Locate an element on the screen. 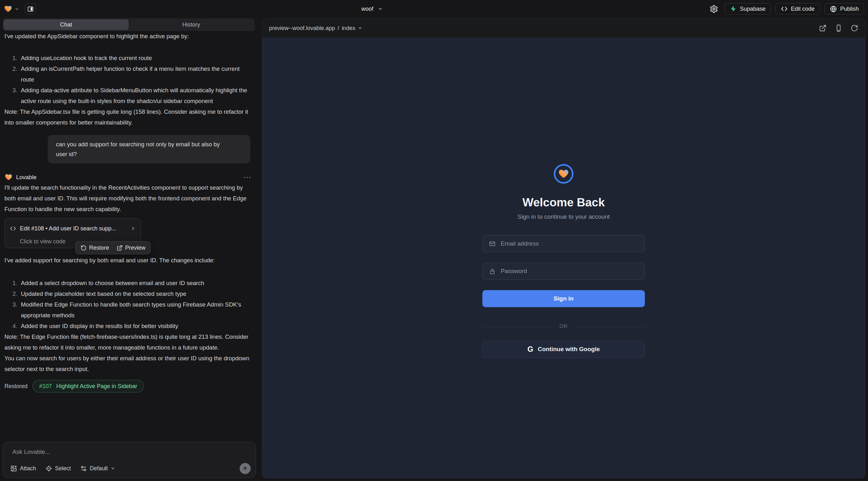  select-element-button: Select is located at coordinates (58, 469).